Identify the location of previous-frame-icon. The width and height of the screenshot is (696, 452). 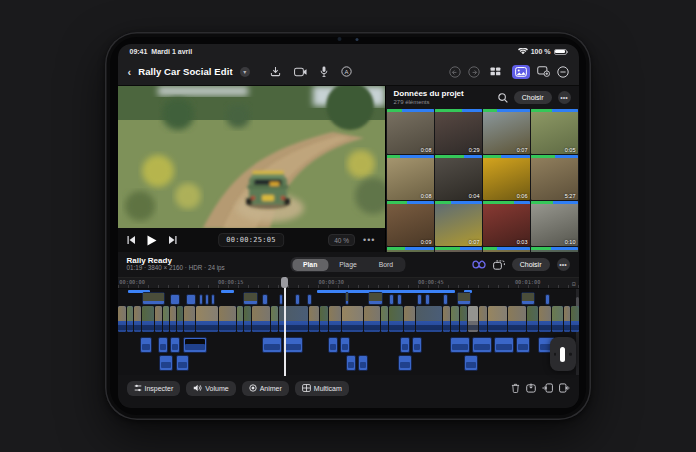
(132, 240).